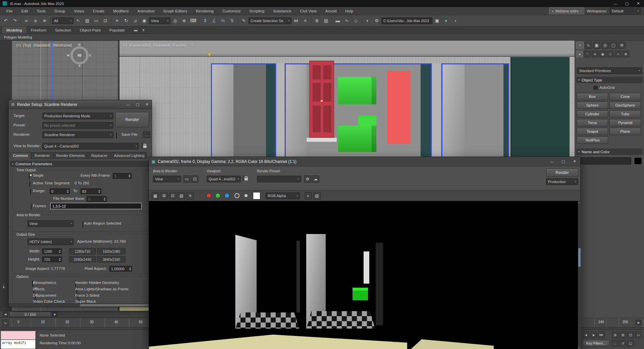 This screenshot has height=349, width=644. I want to click on menu-views: Views, so click(79, 11).